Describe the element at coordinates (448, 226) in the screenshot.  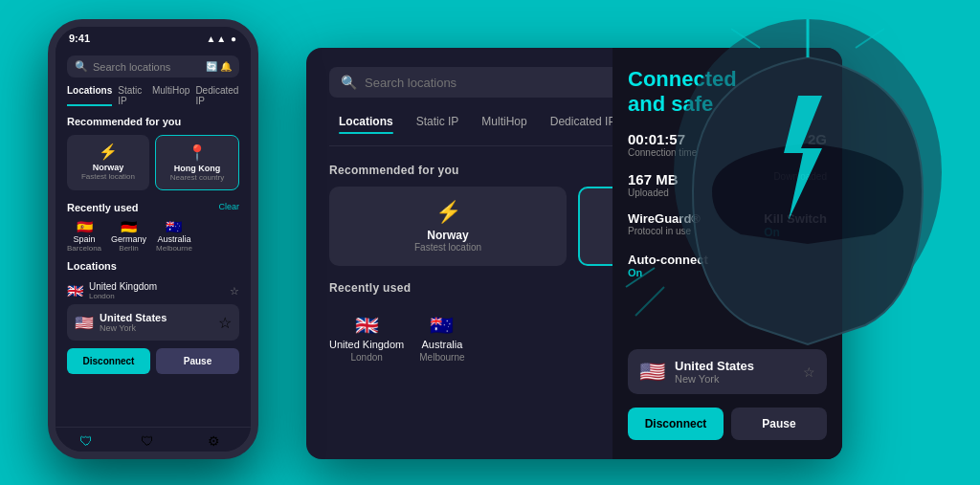
I see `desktop-rec-card-norway: ⚡ Norway Fastest location` at that location.